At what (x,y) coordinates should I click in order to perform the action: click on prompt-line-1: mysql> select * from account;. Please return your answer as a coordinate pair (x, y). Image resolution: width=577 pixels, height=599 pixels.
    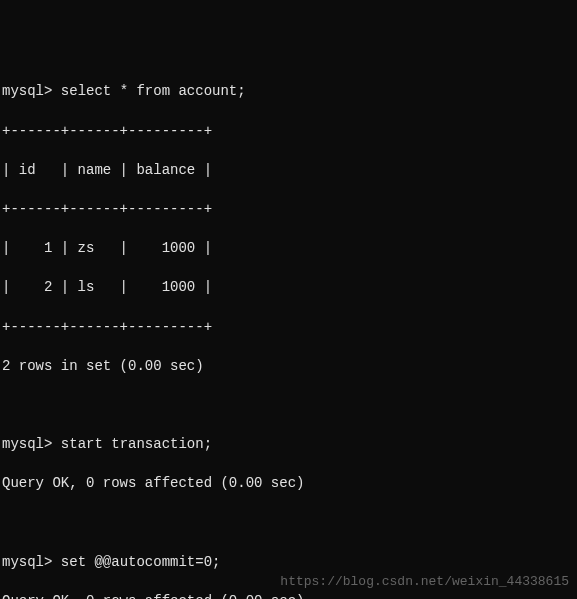
    Looking at the image, I should click on (288, 92).